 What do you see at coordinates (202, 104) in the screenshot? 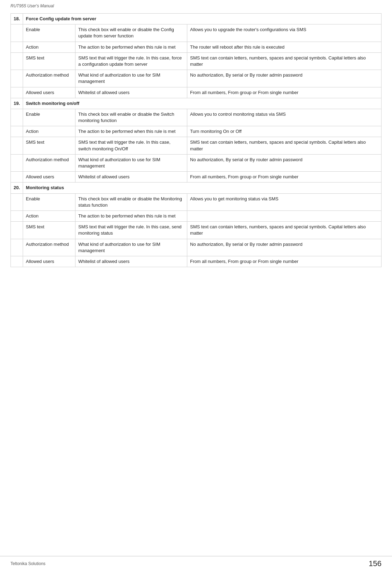
I see `section-title-1: Switch monitoring on/off` at bounding box center [202, 104].